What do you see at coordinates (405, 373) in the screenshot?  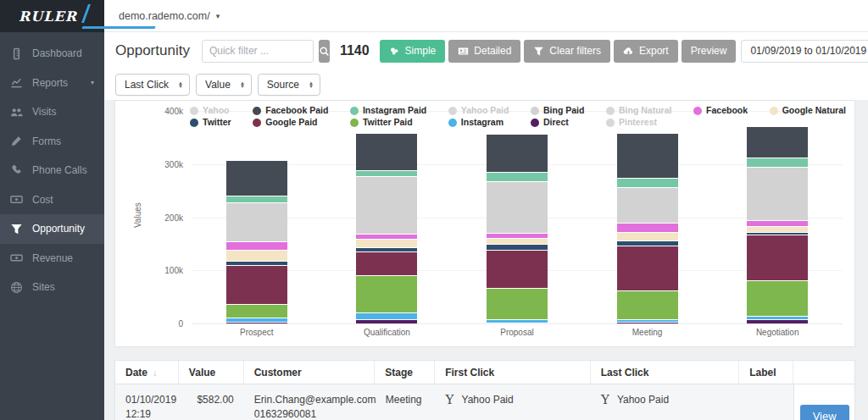 I see `column-header-stage: Stage` at bounding box center [405, 373].